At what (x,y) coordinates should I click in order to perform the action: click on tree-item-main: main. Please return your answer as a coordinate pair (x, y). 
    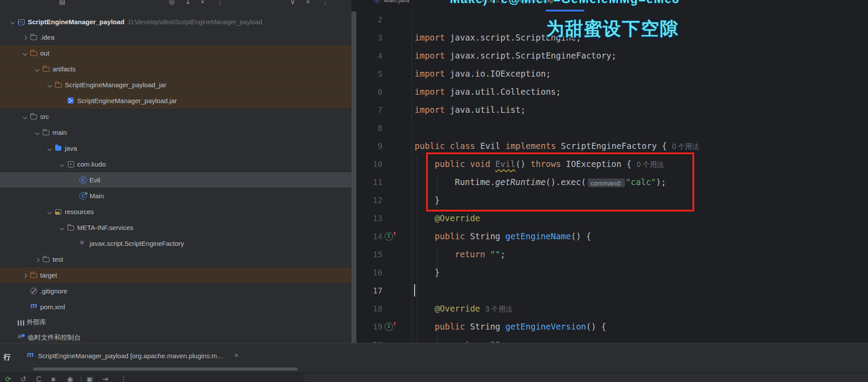
    Looking at the image, I should click on (176, 132).